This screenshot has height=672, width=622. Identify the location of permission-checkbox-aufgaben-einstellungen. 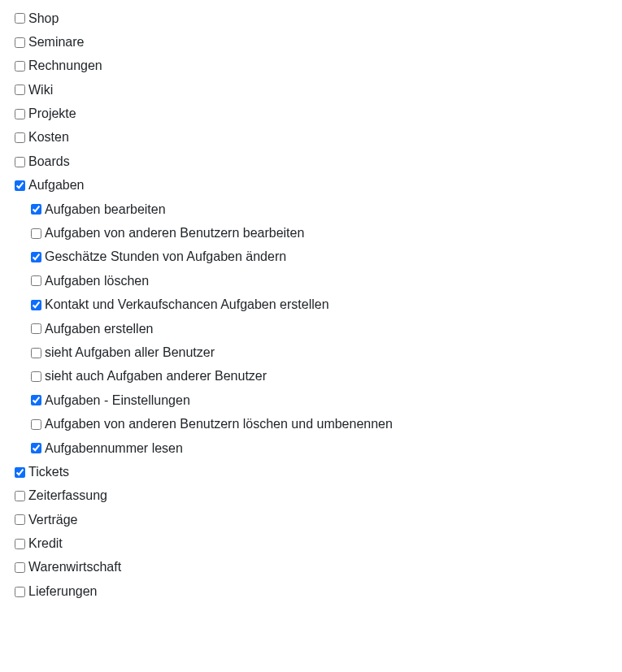
(36, 400).